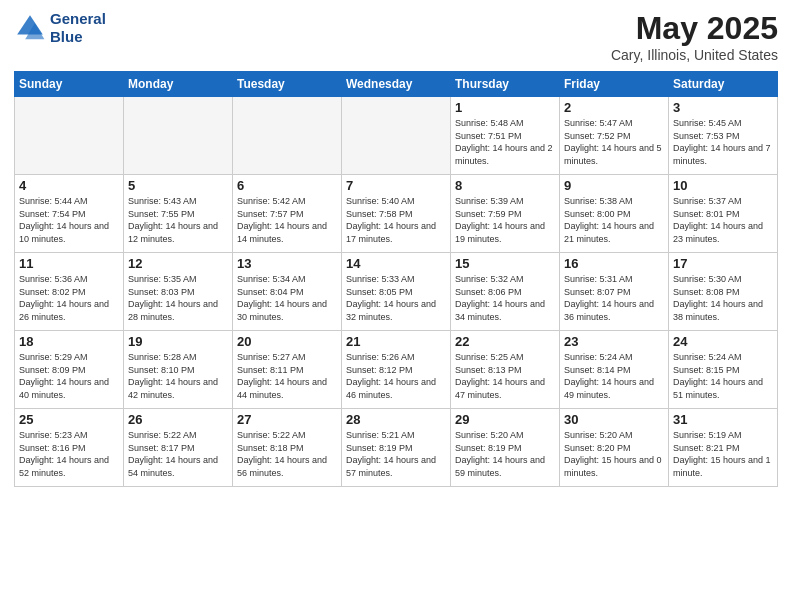 The height and width of the screenshot is (612, 792). Describe the element at coordinates (178, 420) in the screenshot. I see `day-number: 26` at that location.